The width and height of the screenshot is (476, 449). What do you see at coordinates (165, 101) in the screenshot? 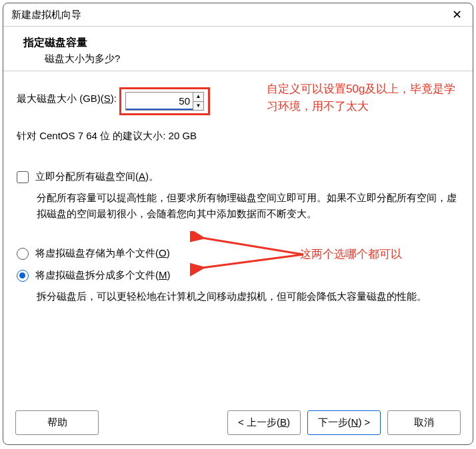
I see `disk-size-highlight-box: ▲ ▼` at bounding box center [165, 101].